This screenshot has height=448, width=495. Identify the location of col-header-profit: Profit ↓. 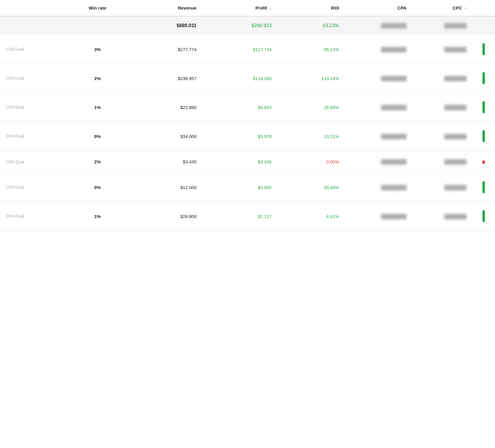
(240, 8).